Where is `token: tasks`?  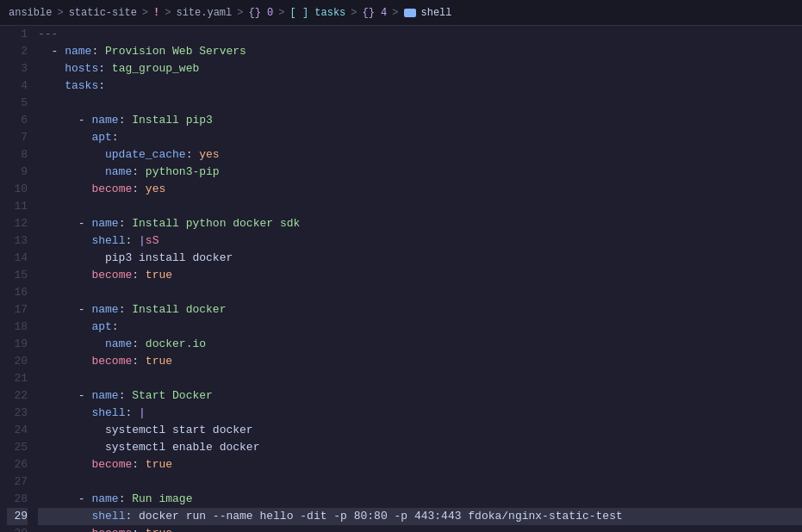
token: tasks is located at coordinates (81, 86).